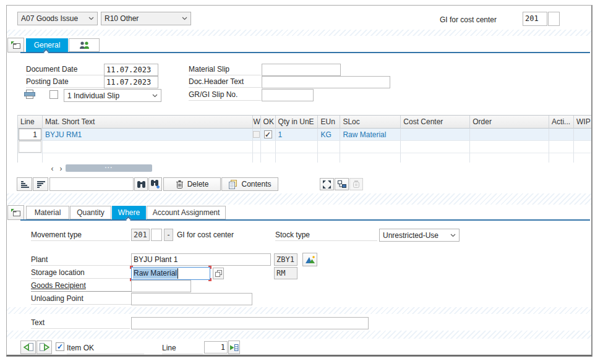 The width and height of the screenshot is (603, 364). I want to click on binoculars-plus-icon, so click(155, 184).